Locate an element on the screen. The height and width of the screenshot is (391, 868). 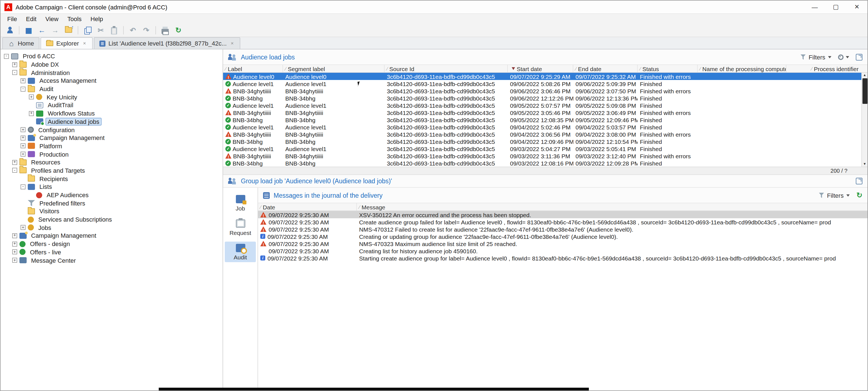
tab: Explorer is located at coordinates (67, 43).